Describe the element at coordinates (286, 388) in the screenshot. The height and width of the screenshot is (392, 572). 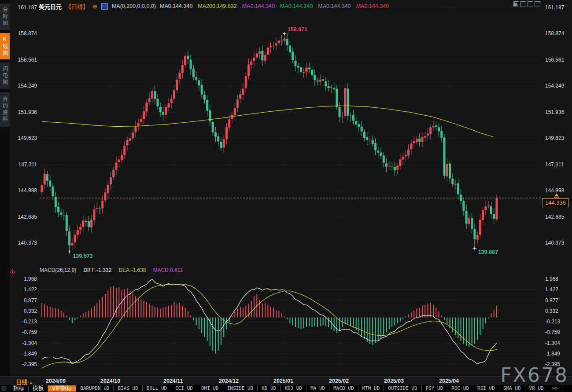
I see `indicator-toolbar: 指标模板VIP指标BARUPDN_UDBIAS_UDBOLL_UDCCI_UDD…` at that location.